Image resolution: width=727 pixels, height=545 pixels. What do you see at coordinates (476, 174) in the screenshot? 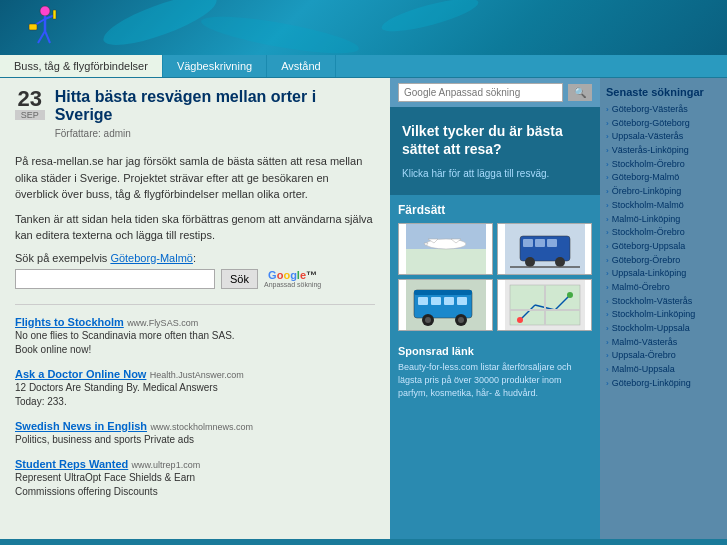
I see `promo-link: Klicka här för att lägga till resväg.` at bounding box center [476, 174].